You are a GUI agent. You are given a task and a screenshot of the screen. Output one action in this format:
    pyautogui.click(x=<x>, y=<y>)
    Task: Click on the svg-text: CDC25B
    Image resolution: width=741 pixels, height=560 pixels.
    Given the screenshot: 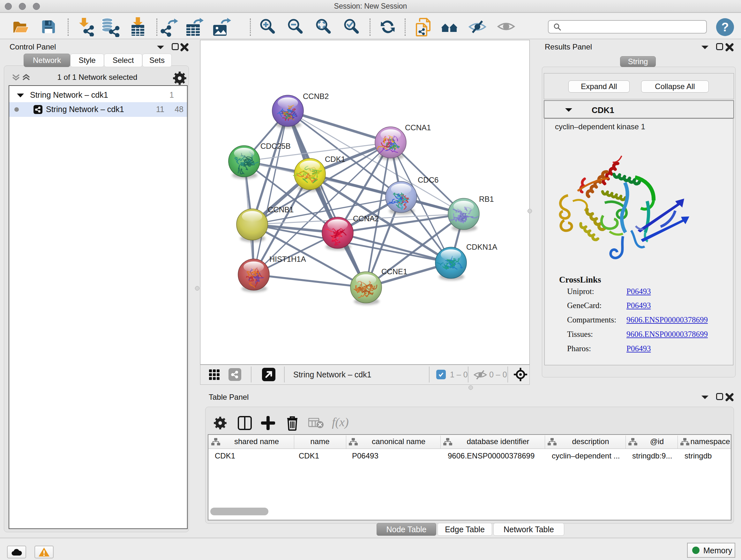 What is the action you would take?
    pyautogui.click(x=275, y=146)
    